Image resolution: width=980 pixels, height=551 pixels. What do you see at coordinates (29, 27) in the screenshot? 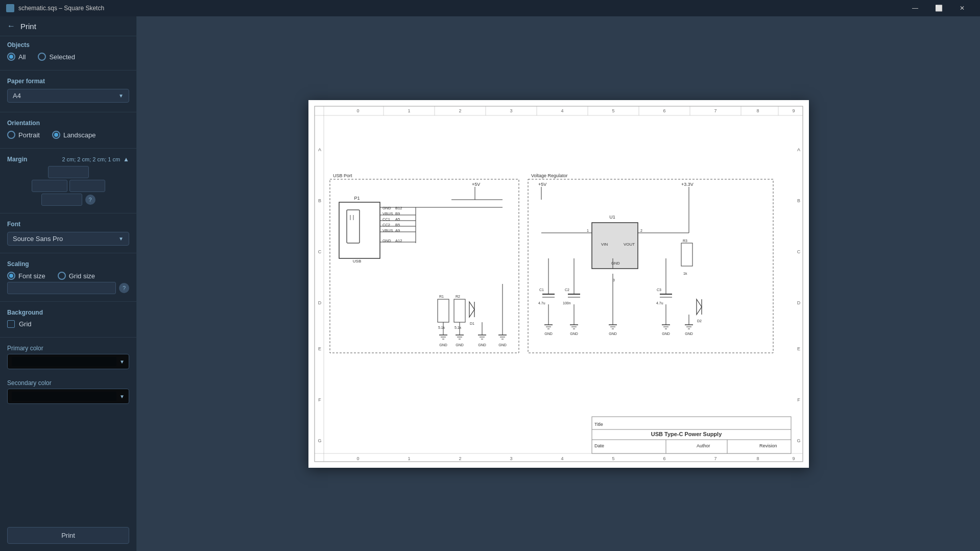
I see `sidebar-title: Print` at bounding box center [29, 27].